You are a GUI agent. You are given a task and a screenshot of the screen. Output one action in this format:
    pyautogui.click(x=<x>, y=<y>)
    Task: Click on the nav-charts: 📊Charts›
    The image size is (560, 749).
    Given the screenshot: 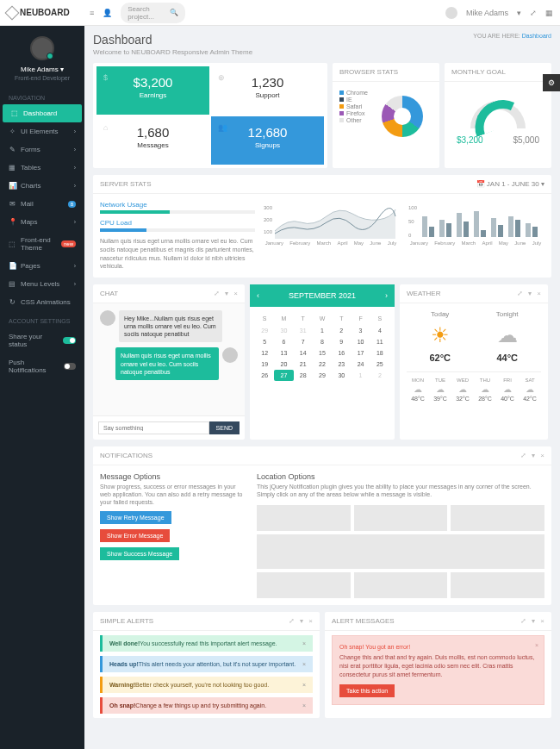 What is the action you would take?
    pyautogui.click(x=42, y=186)
    